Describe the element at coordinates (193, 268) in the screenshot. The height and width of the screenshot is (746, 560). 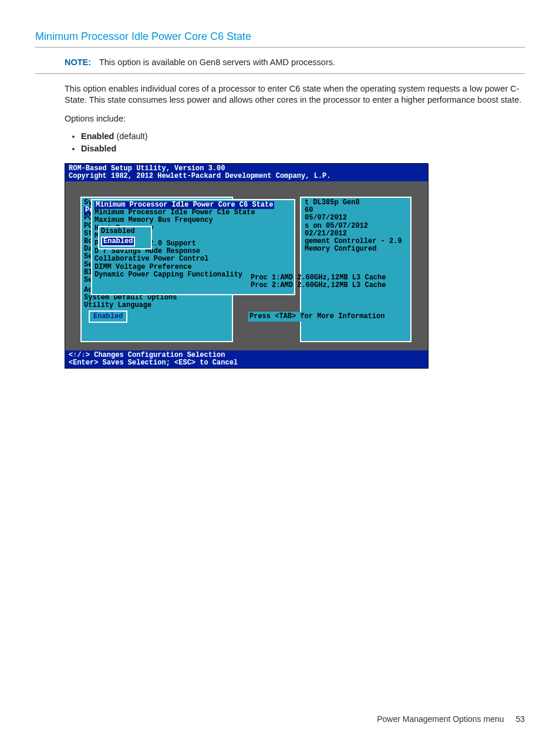
I see `bios-menu-item: DIMM Voltage Preference` at that location.